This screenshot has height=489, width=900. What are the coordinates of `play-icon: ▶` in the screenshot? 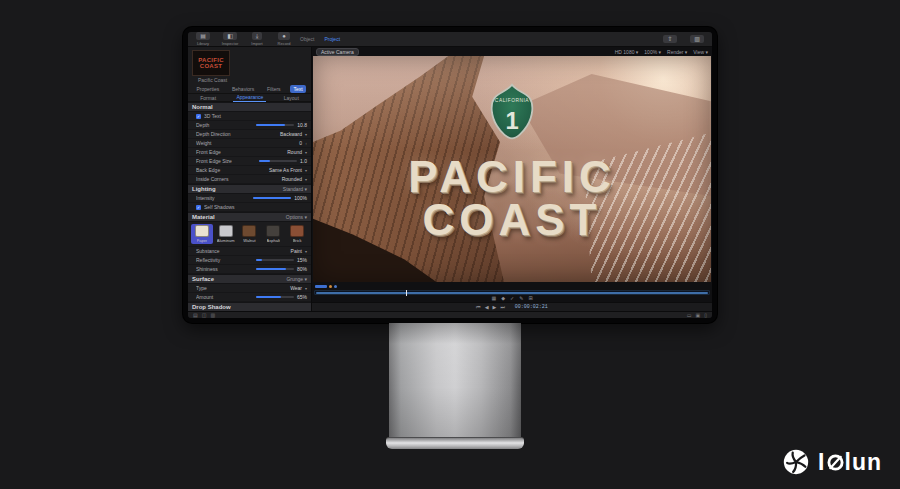 It's located at (494, 308).